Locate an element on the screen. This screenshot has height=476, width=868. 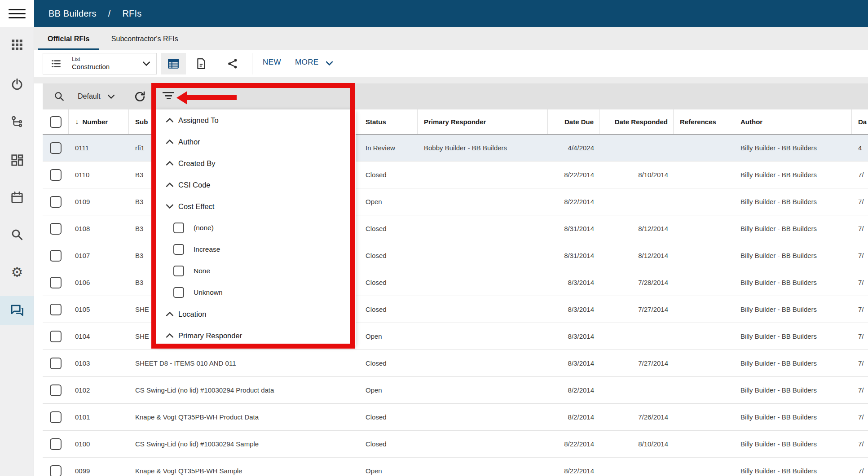
rfi-primary-responder is located at coordinates (483, 444).